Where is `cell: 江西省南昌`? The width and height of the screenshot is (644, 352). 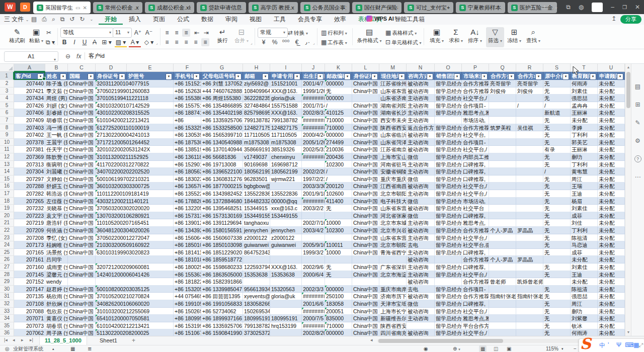
cell: 江西省南昌 is located at coordinates (393, 186).